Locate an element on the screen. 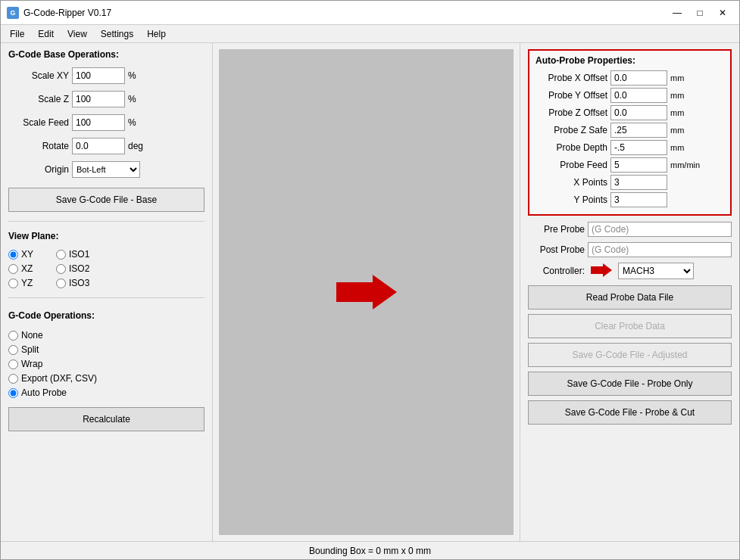  scale-feed-input is located at coordinates (98, 123).